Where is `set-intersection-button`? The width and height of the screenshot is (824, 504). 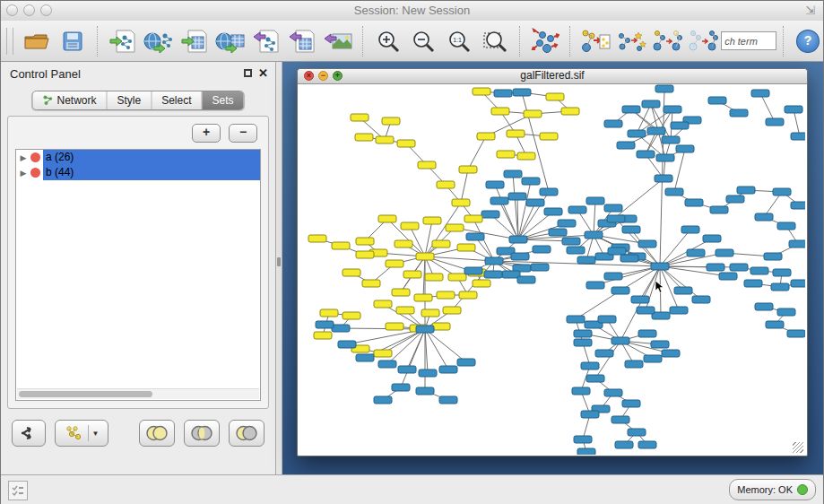
set-intersection-button is located at coordinates (202, 433).